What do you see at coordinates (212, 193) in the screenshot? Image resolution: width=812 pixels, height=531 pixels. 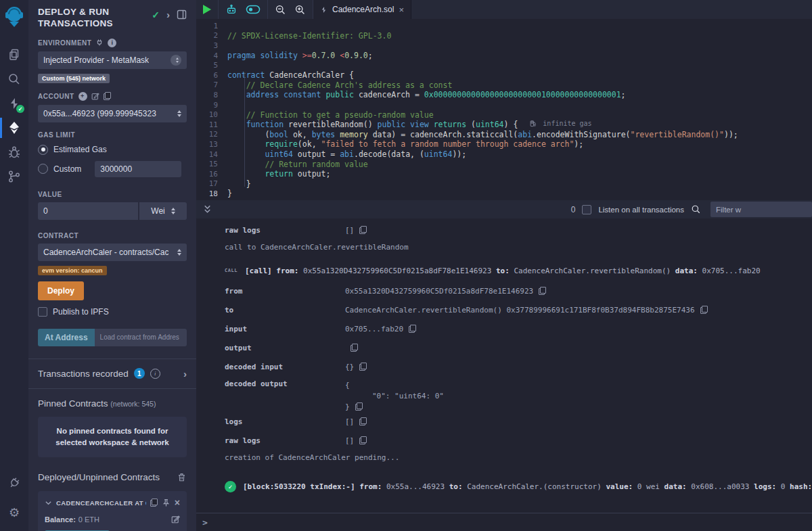 I see `line-number: 18` at bounding box center [212, 193].